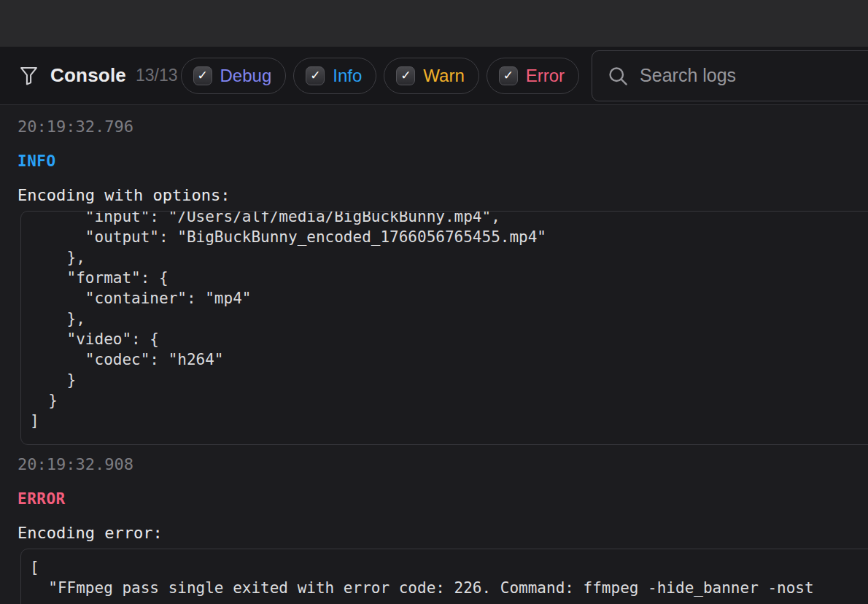  I want to click on log-message: Encoding error:, so click(443, 533).